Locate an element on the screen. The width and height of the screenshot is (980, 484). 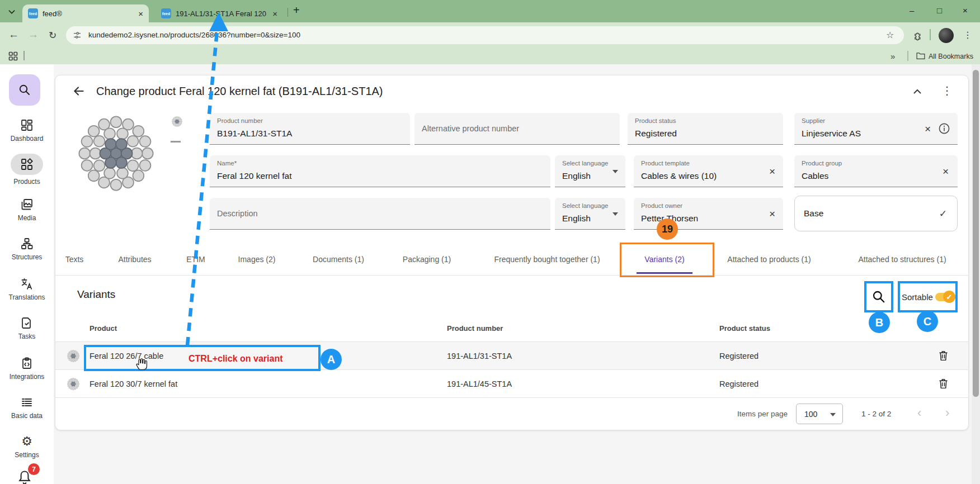
tab-etim: ETIM is located at coordinates (196, 259).